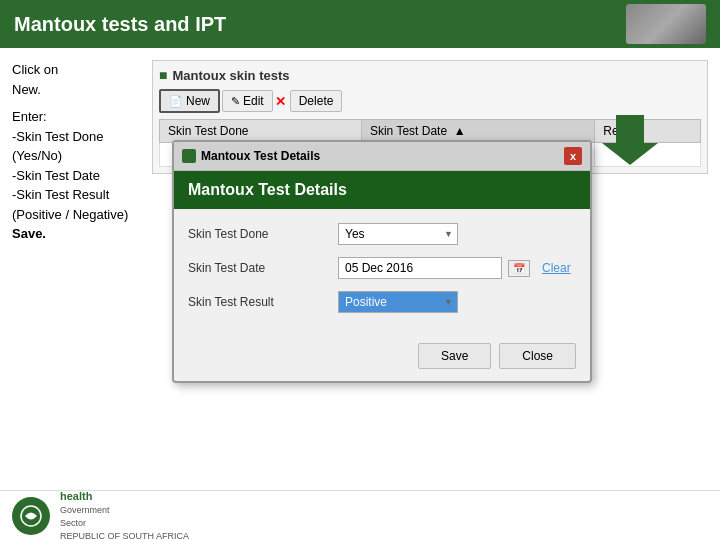 Image resolution: width=720 pixels, height=540 pixels. I want to click on edit-icon: ✎, so click(236, 102).